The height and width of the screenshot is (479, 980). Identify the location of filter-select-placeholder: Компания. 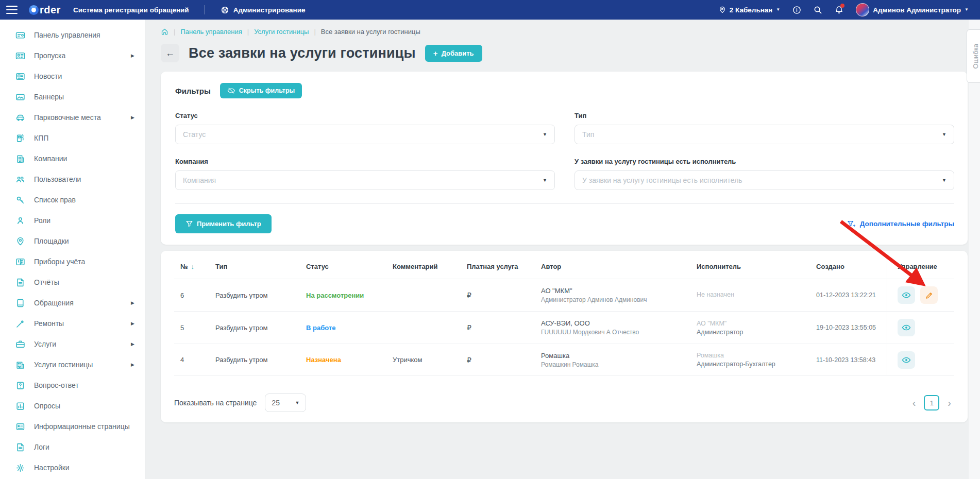
(363, 180).